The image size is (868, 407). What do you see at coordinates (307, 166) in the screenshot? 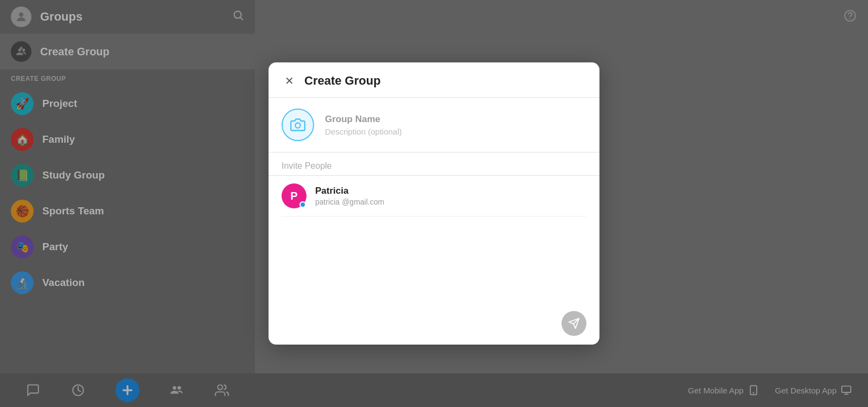
I see `invite-label: Invite People` at bounding box center [307, 166].